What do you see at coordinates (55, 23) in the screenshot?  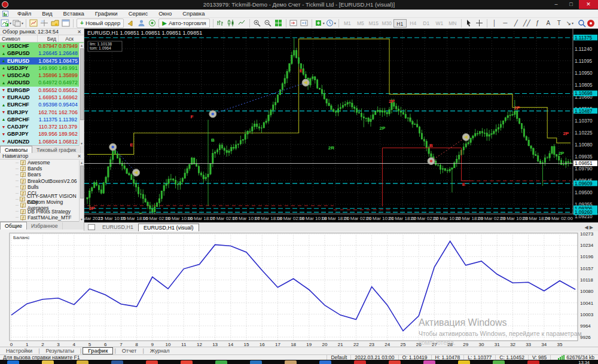 I see `navigator-panel-button` at bounding box center [55, 23].